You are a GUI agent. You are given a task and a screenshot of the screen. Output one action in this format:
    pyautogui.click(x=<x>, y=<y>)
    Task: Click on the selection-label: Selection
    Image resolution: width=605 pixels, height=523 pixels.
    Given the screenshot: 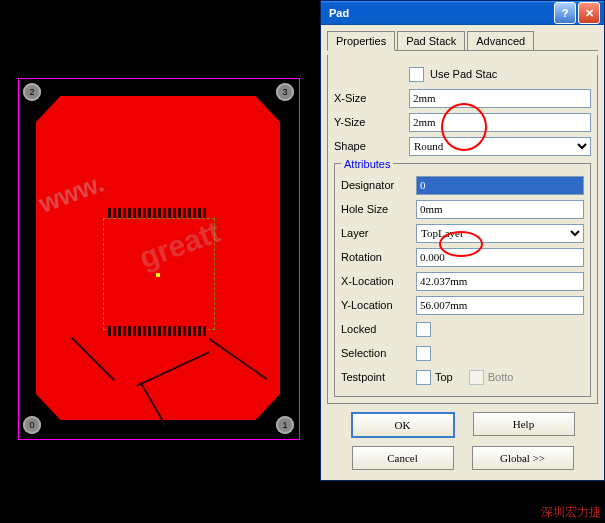 What is the action you would take?
    pyautogui.click(x=378, y=353)
    